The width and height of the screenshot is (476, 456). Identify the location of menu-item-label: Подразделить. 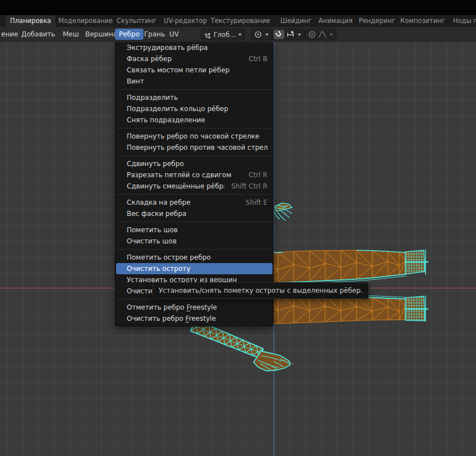
(197, 98).